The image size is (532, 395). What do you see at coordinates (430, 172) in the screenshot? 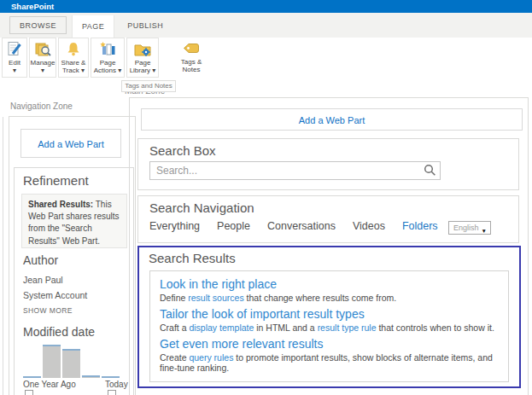
I see `search-icon` at bounding box center [430, 172].